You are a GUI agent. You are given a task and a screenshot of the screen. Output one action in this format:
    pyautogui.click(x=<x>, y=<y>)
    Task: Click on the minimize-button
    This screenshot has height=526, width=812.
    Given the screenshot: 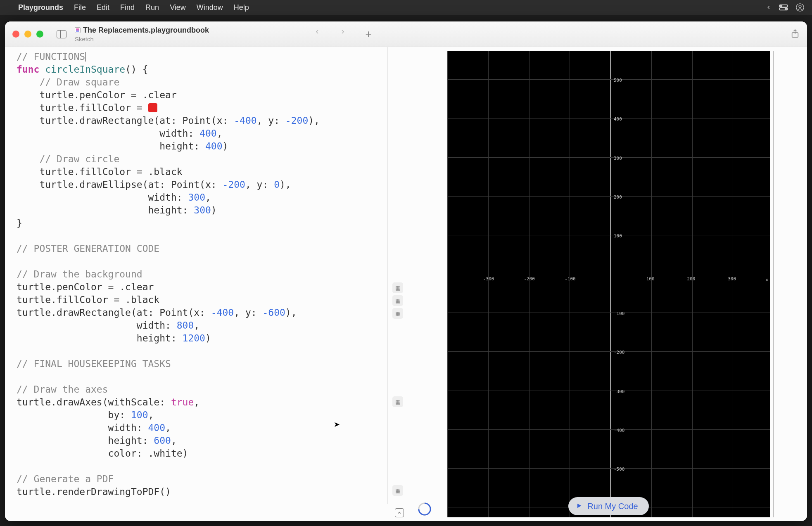 What is the action you would take?
    pyautogui.click(x=28, y=34)
    